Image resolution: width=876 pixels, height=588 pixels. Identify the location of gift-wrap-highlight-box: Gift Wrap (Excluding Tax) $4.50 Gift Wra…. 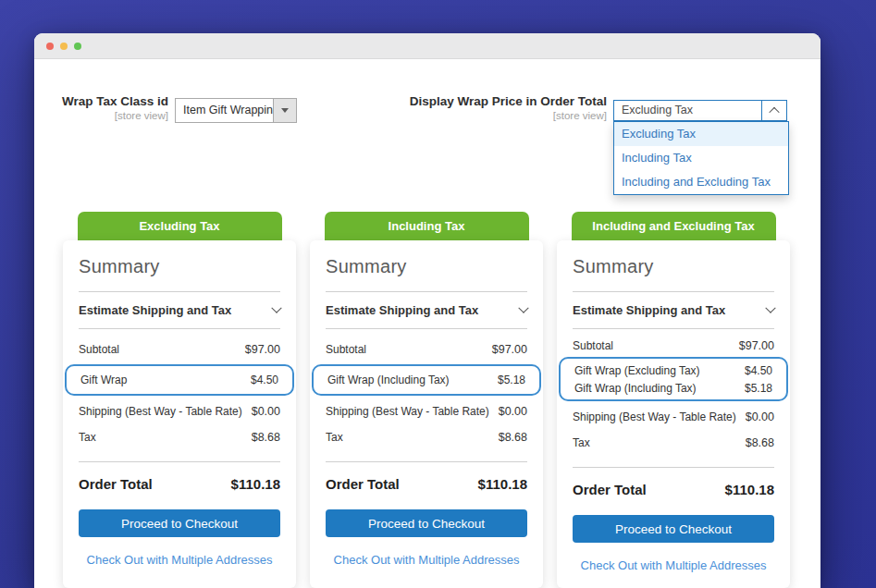
(673, 379).